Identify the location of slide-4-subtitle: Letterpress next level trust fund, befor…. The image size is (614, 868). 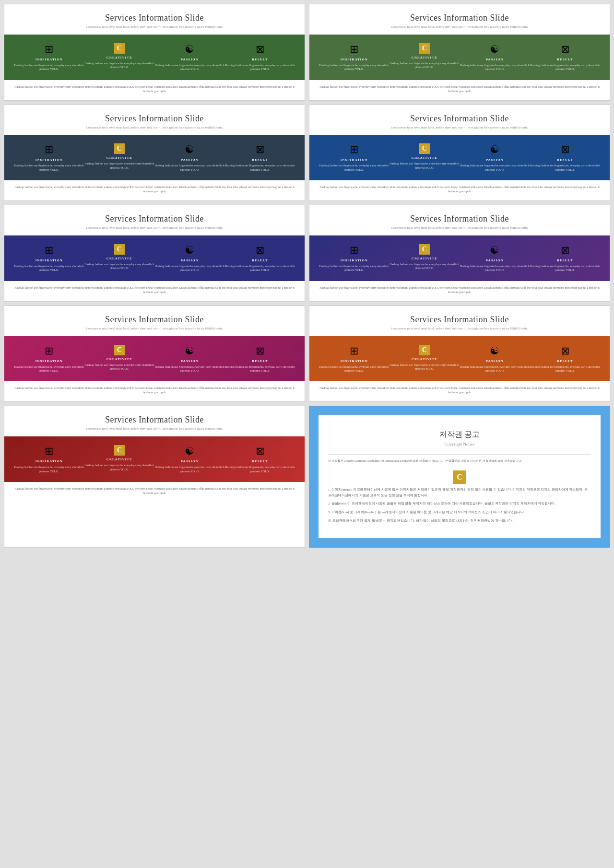
(460, 128).